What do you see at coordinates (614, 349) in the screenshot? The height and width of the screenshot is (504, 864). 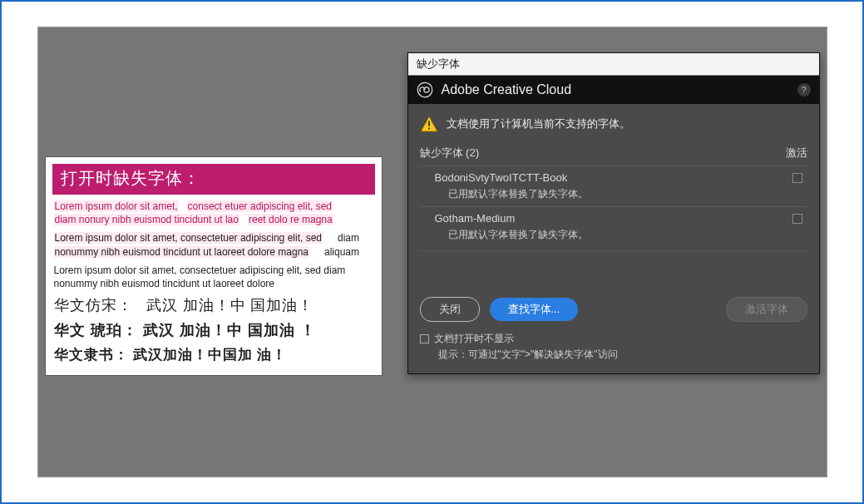 I see `dialog-footer: 文档打开时不显示 提示：可通过"文字">"解决缺失字体"访问` at bounding box center [614, 349].